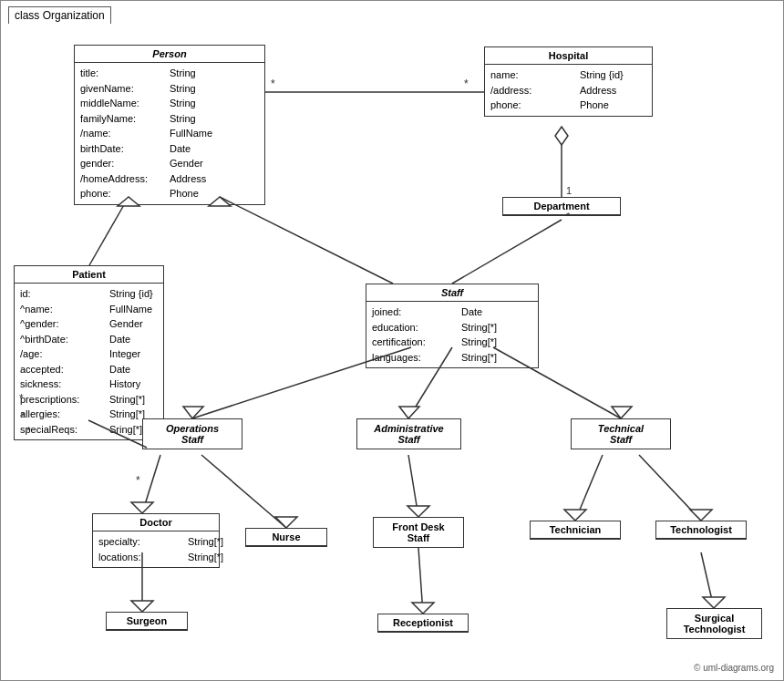 Image resolution: width=784 pixels, height=681 pixels. What do you see at coordinates (170, 125) in the screenshot?
I see `class-person: Person title:String givenName:String mid…` at bounding box center [170, 125].